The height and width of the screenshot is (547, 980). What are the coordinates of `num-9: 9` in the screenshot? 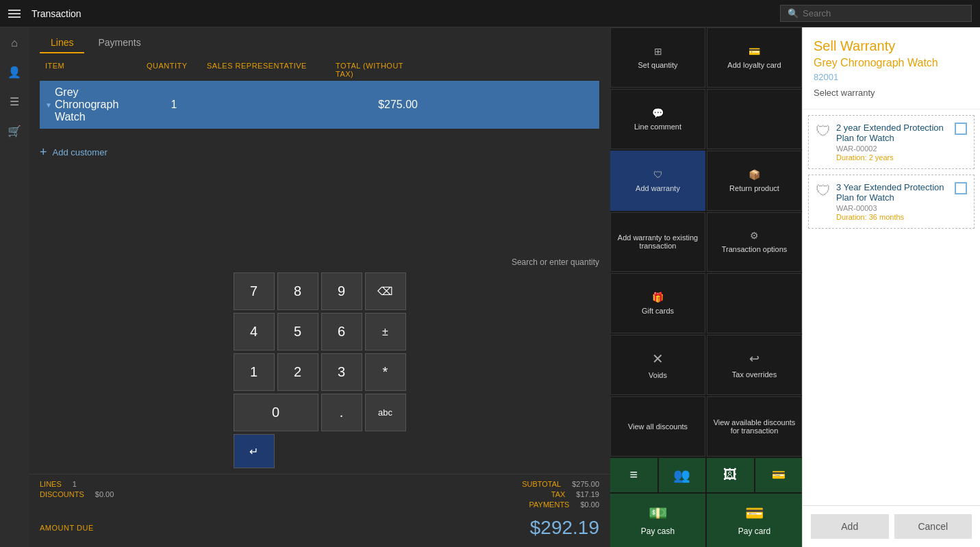 It's located at (342, 292).